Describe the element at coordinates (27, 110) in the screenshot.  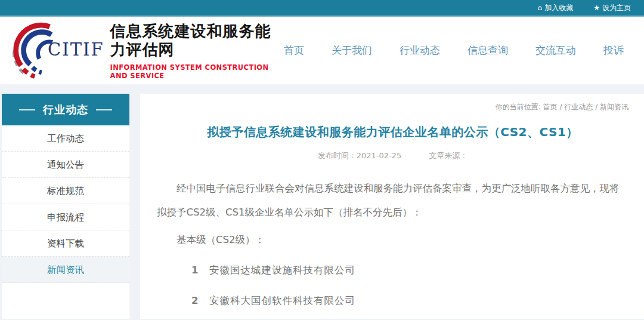
I see `dash-left-decoration` at that location.